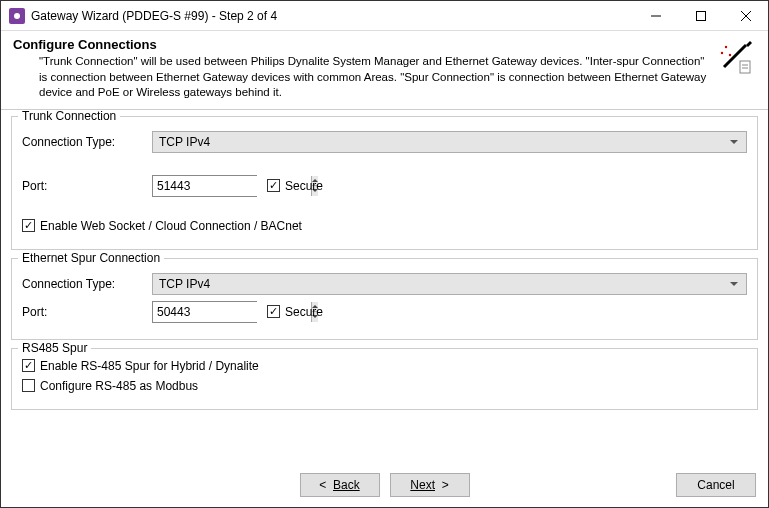  Describe the element at coordinates (140, 366) in the screenshot. I see `rs485-enable-checkbox: Enable RS-485 Spur for Hybrid / Dynalite` at that location.